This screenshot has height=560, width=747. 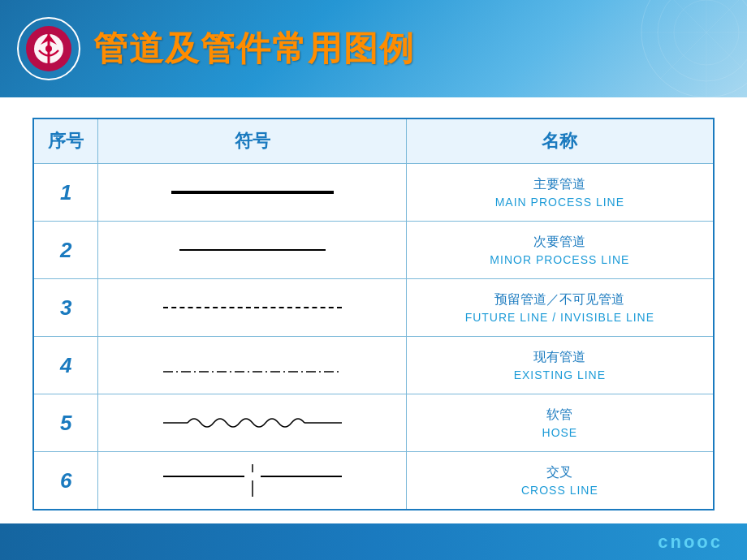 What do you see at coordinates (49, 49) in the screenshot?
I see `cnooc-logo-icon` at bounding box center [49, 49].